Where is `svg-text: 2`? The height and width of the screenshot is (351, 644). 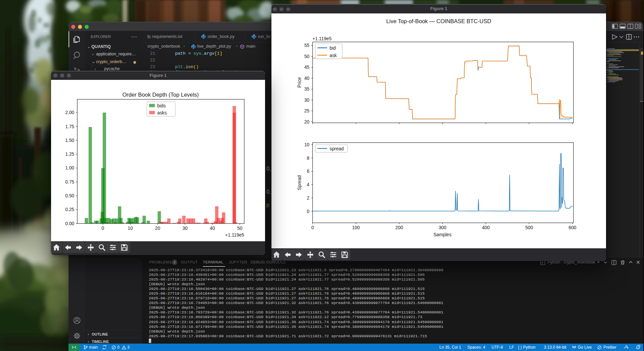 svg-text: 2 is located at coordinates (308, 198).